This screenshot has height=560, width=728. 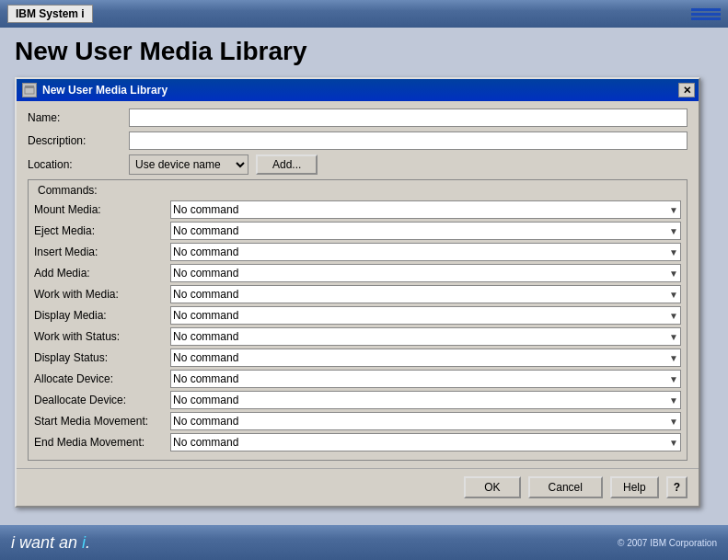 I want to click on command-select-10: No command▼, so click(x=425, y=421).